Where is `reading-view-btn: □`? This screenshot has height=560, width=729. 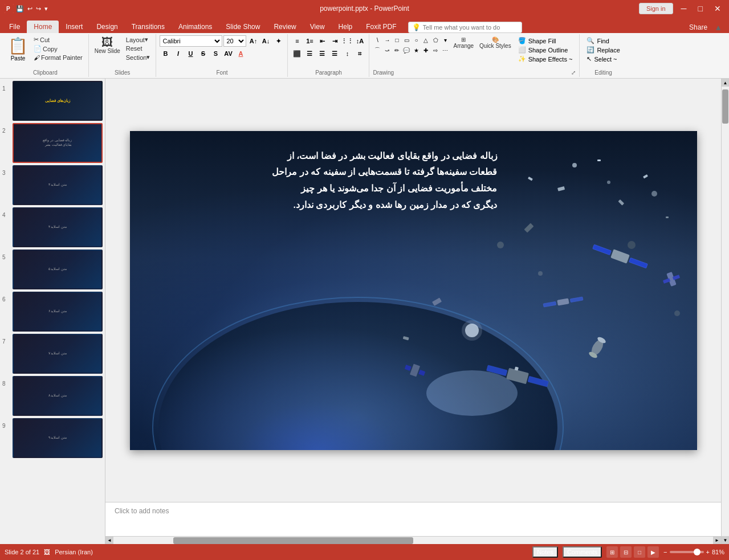 reading-view-btn: □ is located at coordinates (640, 552).